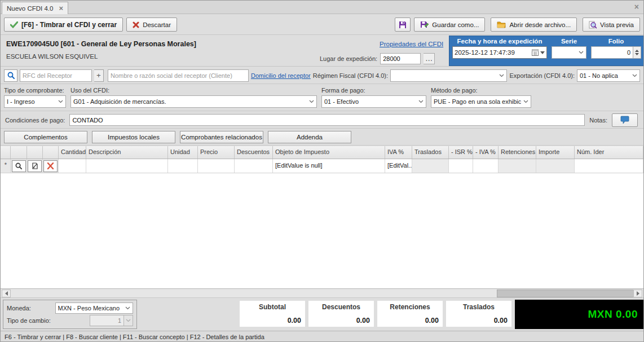 The image size is (644, 342). I want to click on scroll-right-arrow-icon, so click(638, 293).